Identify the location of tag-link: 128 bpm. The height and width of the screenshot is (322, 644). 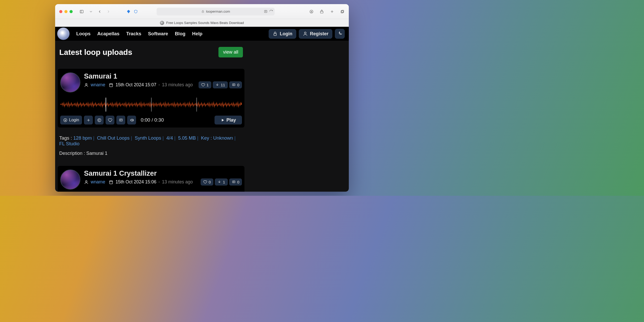
(83, 138).